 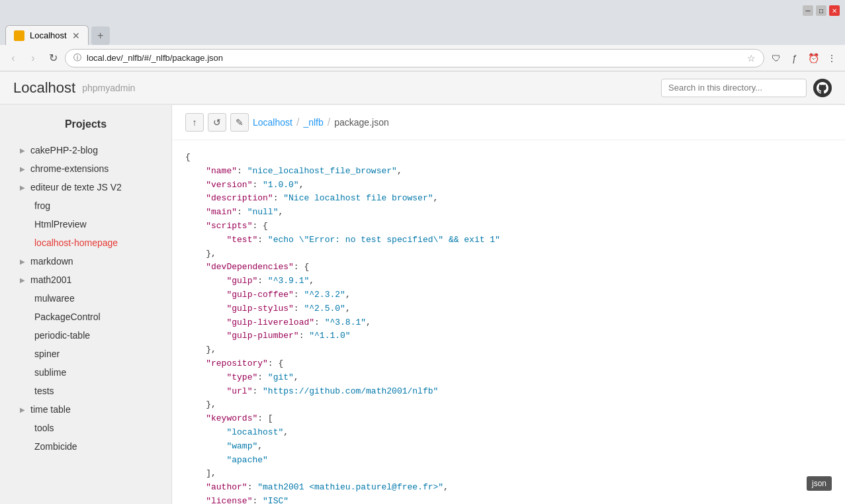 What do you see at coordinates (50, 372) in the screenshot?
I see `sidebar-item-label: sublime` at bounding box center [50, 372].